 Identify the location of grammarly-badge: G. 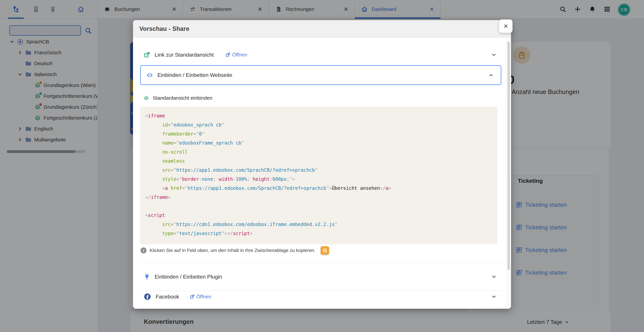
(325, 250).